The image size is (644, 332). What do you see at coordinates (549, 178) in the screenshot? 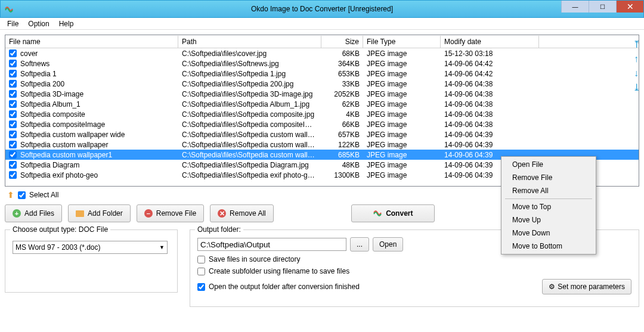
I see `ctx-remove-file: Remove File` at bounding box center [549, 178].